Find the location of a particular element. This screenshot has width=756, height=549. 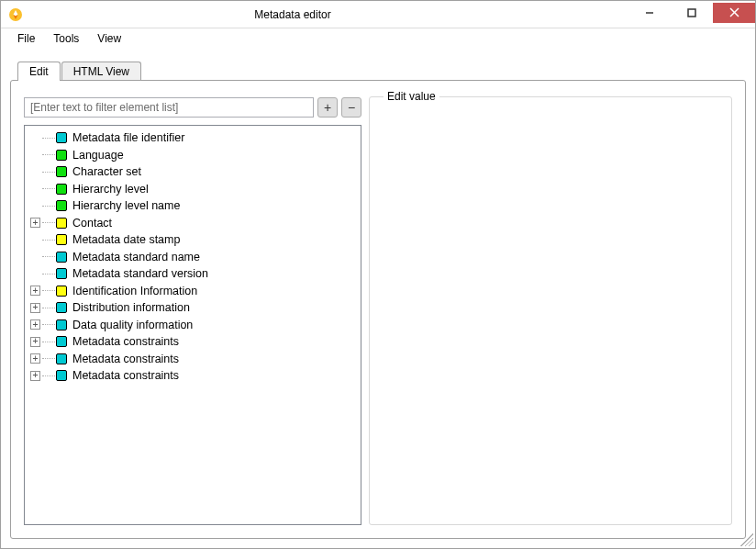

resize-grip-icon is located at coordinates (747, 540).